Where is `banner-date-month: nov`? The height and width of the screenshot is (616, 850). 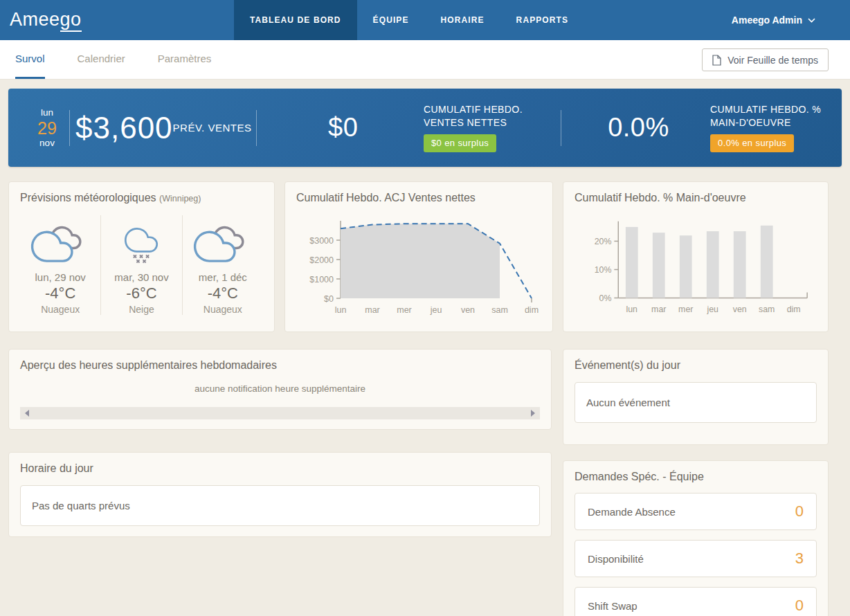 banner-date-month: nov is located at coordinates (47, 143).